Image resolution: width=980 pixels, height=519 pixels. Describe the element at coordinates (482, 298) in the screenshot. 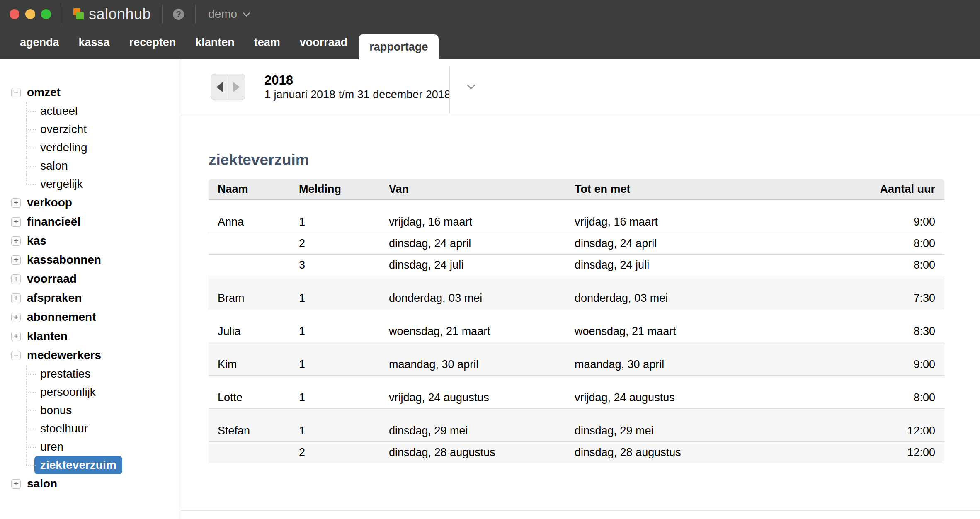

I see `cell-van: donderdag, 03 mei` at that location.